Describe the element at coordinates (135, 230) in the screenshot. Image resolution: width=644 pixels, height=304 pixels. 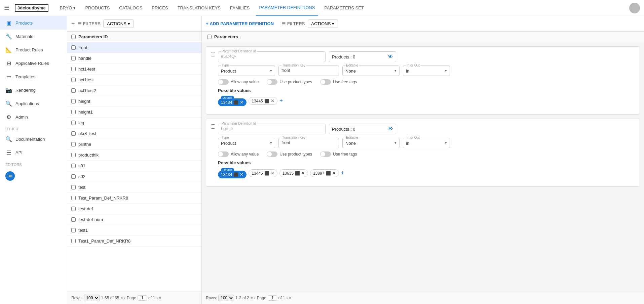
I see `table-row: test1` at that location.